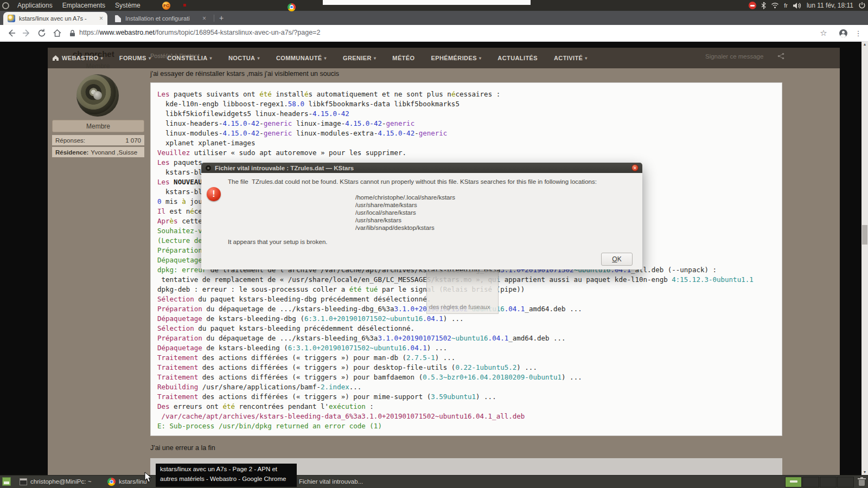 The width and height of the screenshot is (868, 488). What do you see at coordinates (735, 56) in the screenshot?
I see `report-post-link: Signaler ce message` at bounding box center [735, 56].